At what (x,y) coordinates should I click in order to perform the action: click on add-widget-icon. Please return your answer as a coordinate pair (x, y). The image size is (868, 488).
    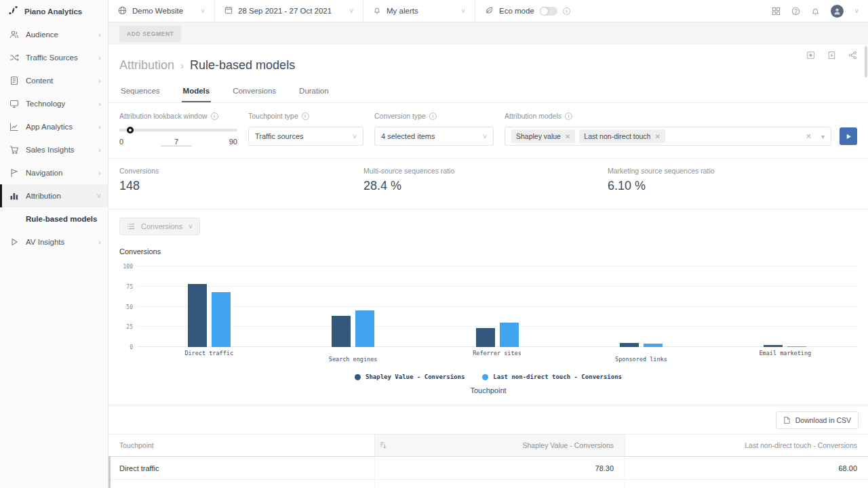
    Looking at the image, I should click on (811, 56).